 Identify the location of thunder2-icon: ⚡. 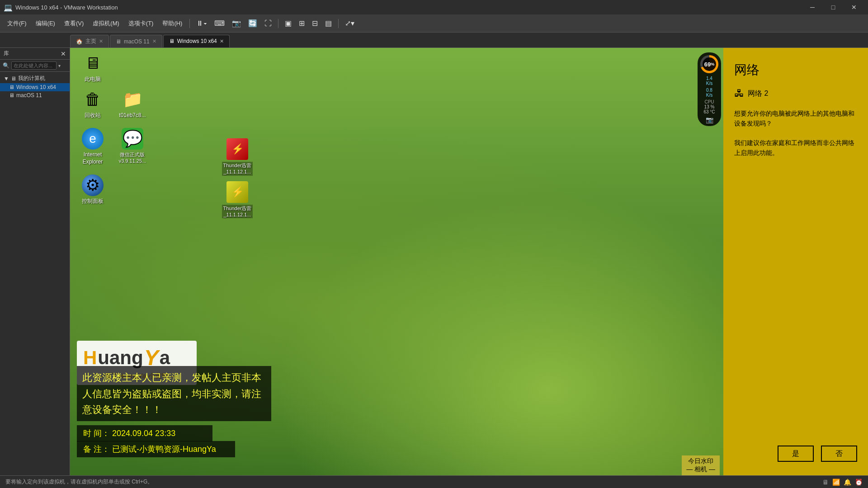
(237, 192).